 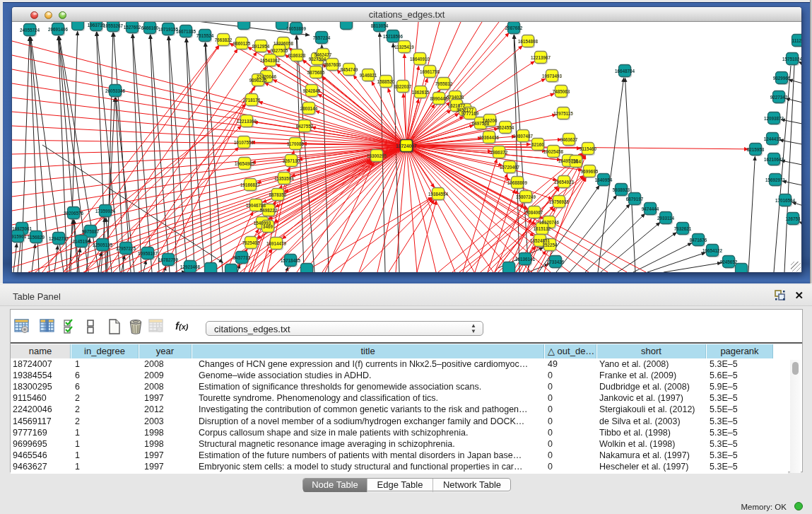 What do you see at coordinates (775, 160) in the screenshot?
I see `svg-text: 16210643` at bounding box center [775, 160].